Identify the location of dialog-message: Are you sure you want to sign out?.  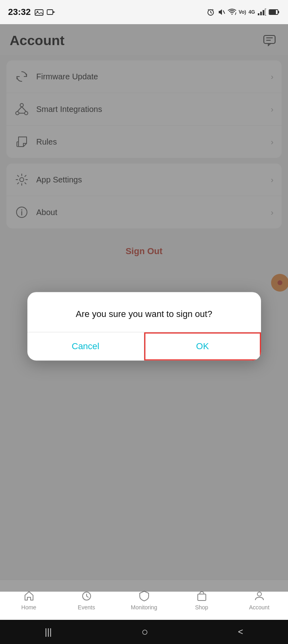
(144, 312).